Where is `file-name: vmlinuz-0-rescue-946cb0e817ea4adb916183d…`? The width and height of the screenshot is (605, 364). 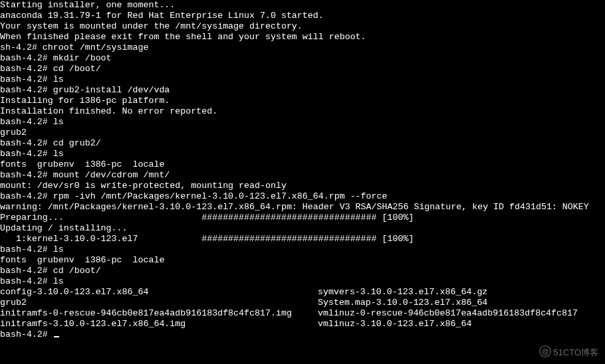
file-name: vmlinuz-0-rescue-946cb0e817ea4adb916183d… is located at coordinates (453, 314).